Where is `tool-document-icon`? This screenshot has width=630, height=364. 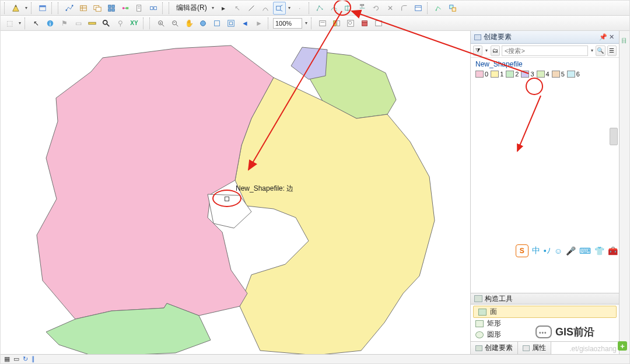
tool-document-icon is located at coordinates (139, 8).